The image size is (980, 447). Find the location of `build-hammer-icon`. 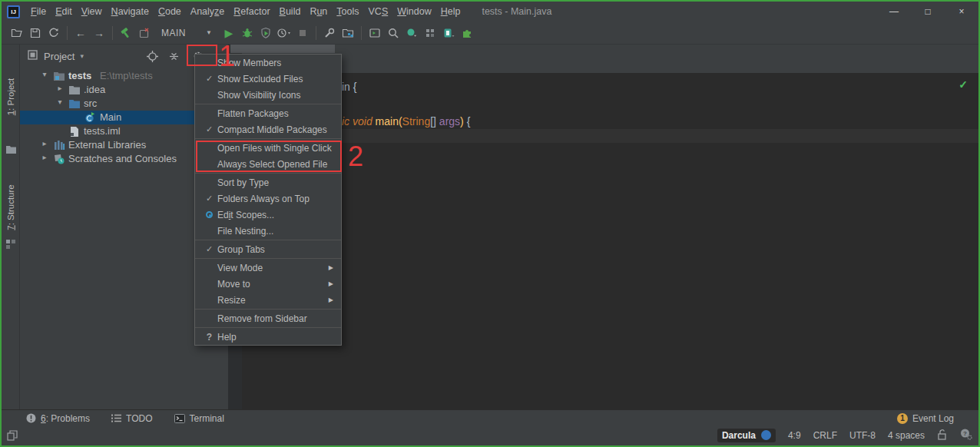

build-hammer-icon is located at coordinates (126, 33).